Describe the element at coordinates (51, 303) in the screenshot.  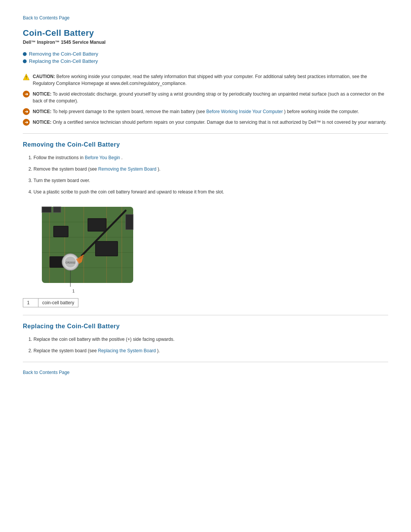
I see `legend-row: 1 coin-cell battery` at that location.